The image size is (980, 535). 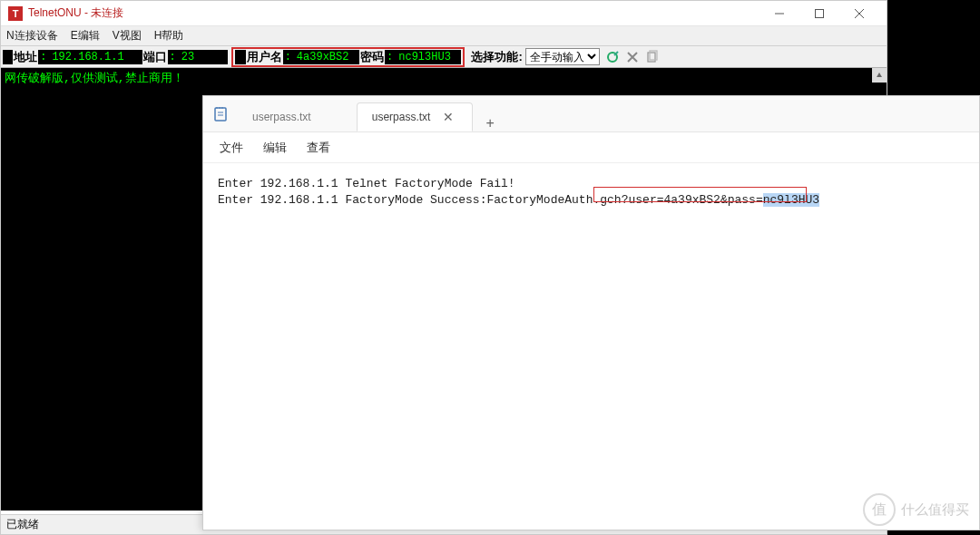 What do you see at coordinates (25, 57) in the screenshot?
I see `addr-label: 地址` at bounding box center [25, 57].